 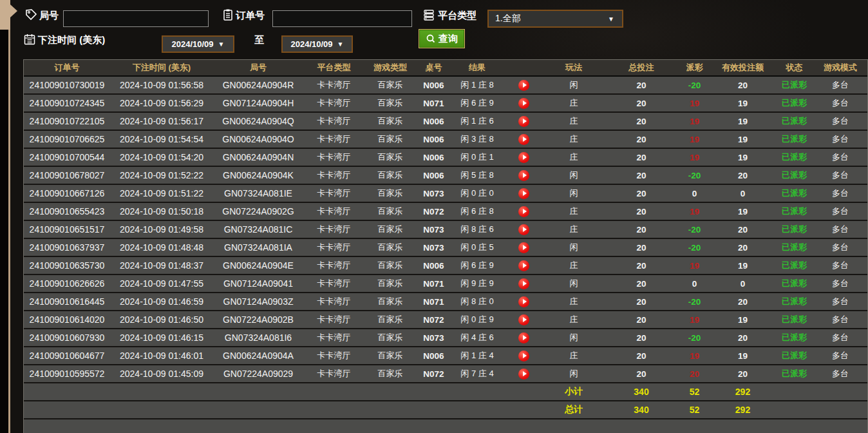 I want to click on table-row: 241009010678027 2024-10-09 01:52:22 GN00…, so click(x=446, y=176).